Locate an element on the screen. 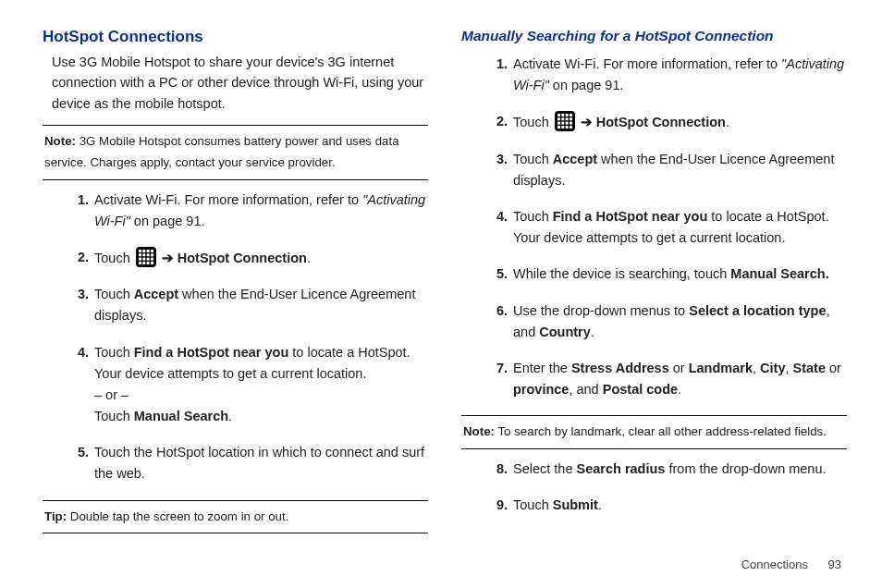  heading-manual-search: Manually Searching for a HotSpot Connect… is located at coordinates (655, 36).